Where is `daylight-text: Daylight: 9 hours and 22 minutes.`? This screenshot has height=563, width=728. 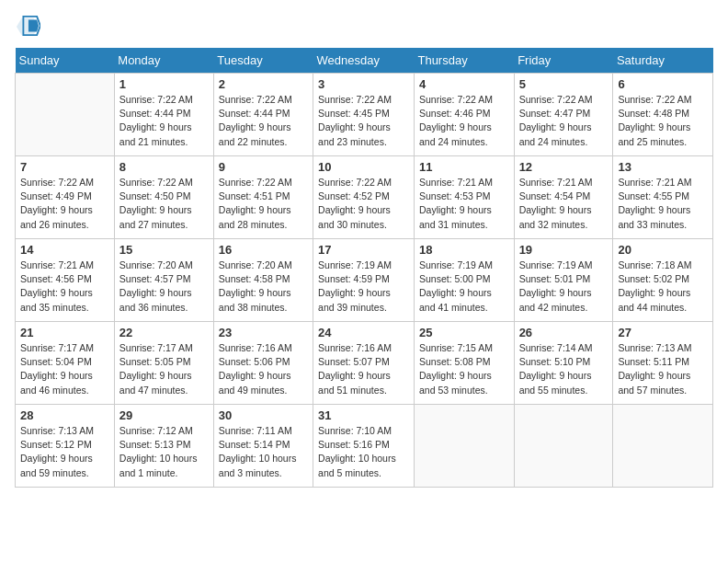 daylight-text: Daylight: 9 hours and 22 minutes. is located at coordinates (256, 134).